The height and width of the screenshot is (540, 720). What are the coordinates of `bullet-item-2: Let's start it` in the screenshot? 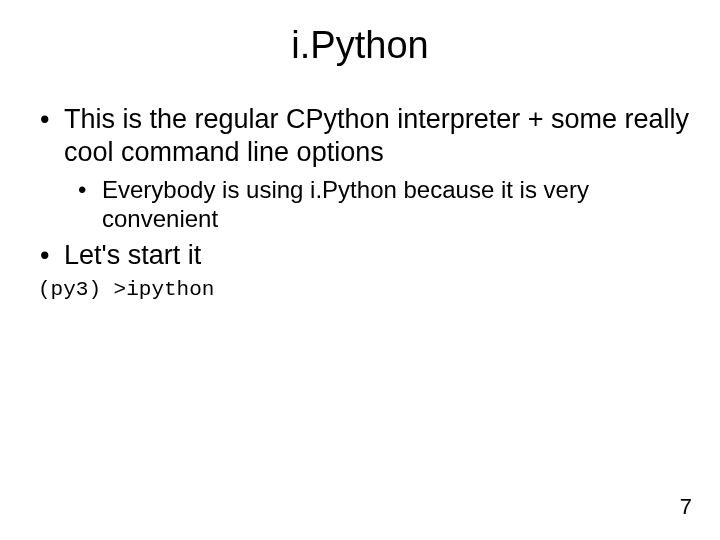 It's located at (366, 256).